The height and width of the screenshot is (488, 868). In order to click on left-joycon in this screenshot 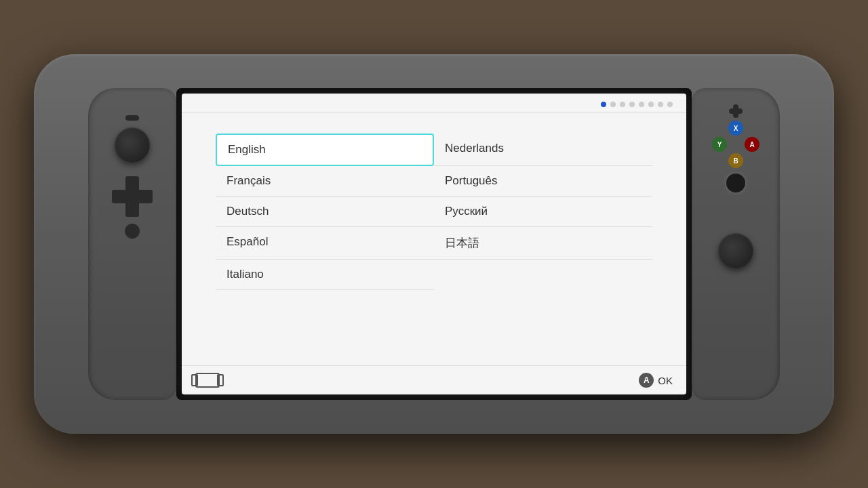, I will do `click(132, 244)`.